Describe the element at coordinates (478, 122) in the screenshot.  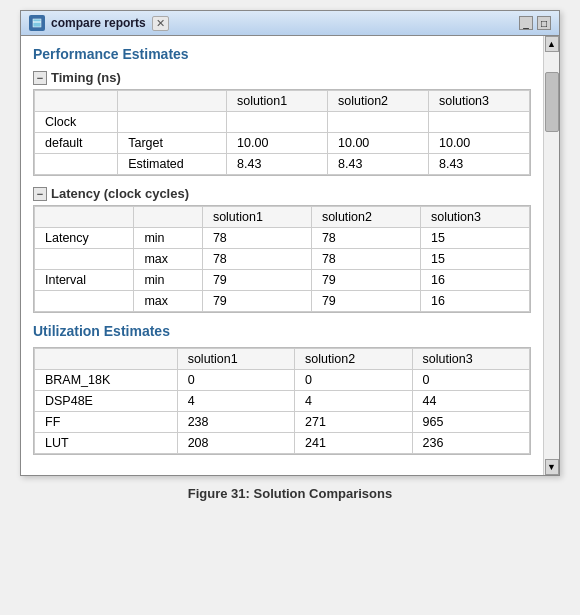
I see `timing-clock-sol3` at that location.